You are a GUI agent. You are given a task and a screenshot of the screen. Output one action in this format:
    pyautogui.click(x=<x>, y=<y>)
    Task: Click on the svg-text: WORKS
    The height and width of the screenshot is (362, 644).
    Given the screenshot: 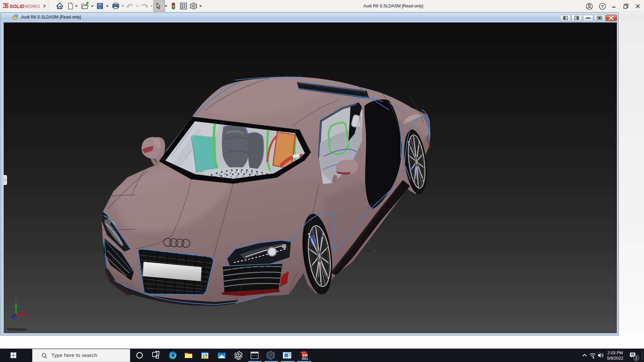 What is the action you would take?
    pyautogui.click(x=32, y=6)
    